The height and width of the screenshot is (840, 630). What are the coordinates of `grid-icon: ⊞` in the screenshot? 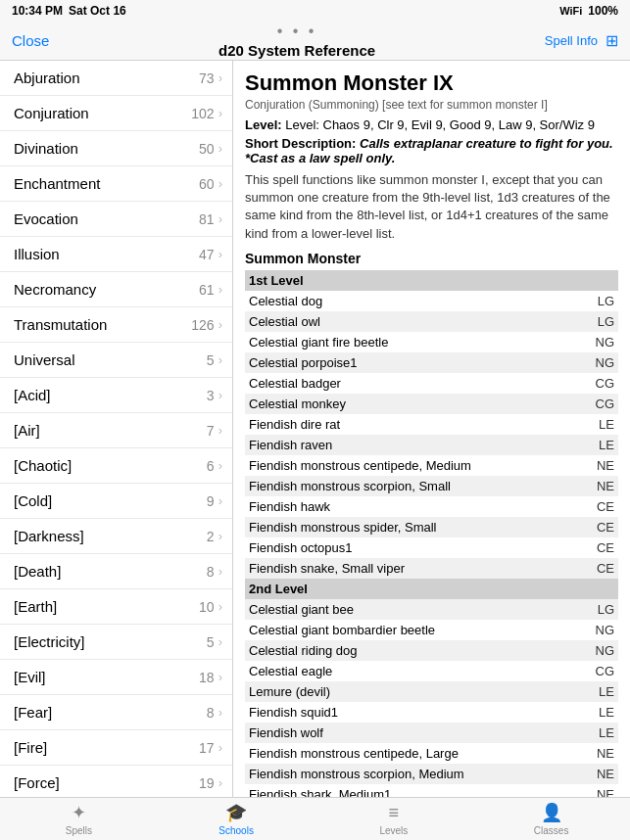 It's located at (611, 41).